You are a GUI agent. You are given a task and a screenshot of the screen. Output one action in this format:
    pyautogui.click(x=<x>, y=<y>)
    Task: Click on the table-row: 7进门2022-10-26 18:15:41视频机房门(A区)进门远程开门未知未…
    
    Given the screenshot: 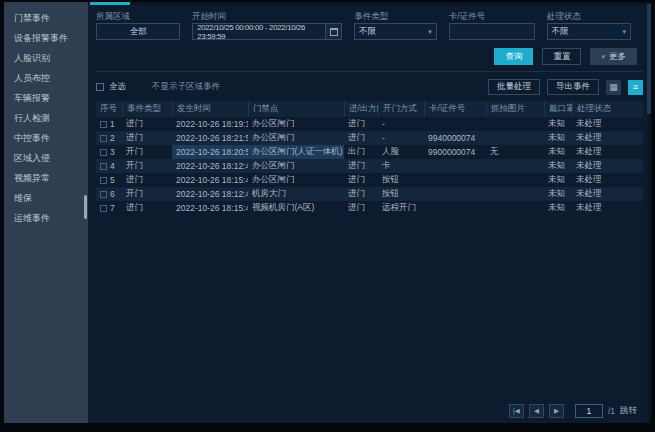 What is the action you would take?
    pyautogui.click(x=370, y=208)
    